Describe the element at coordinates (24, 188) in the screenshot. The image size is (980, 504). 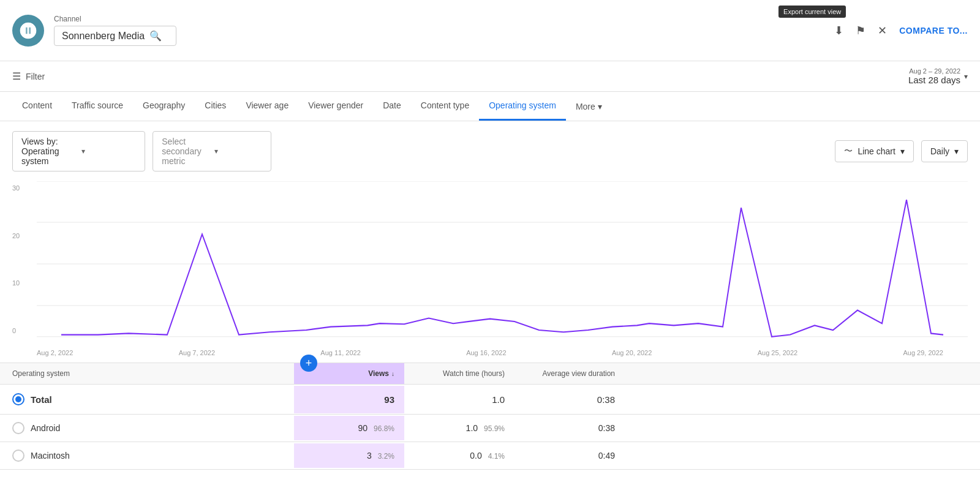
I see `y-label-30: 30` at that location.